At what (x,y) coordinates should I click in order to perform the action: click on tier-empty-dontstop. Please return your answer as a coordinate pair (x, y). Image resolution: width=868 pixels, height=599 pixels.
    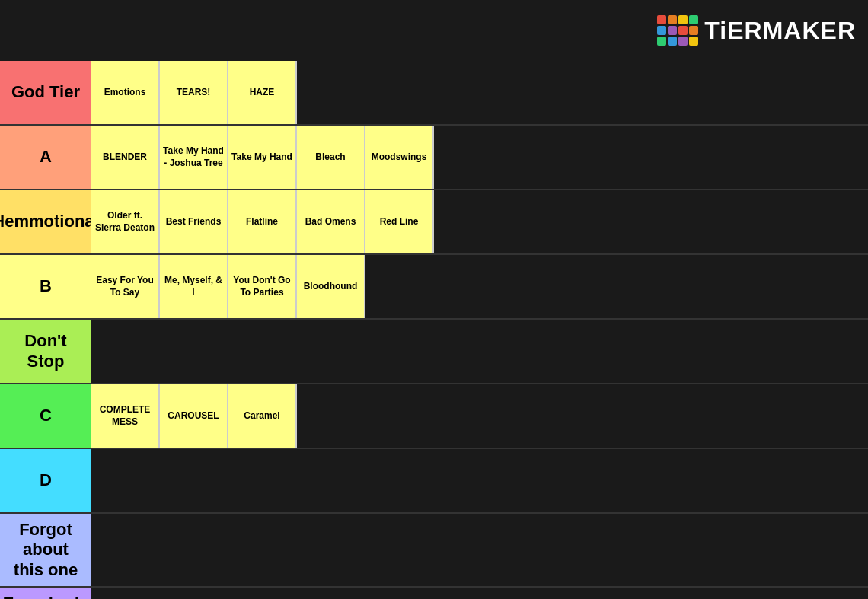
    Looking at the image, I should click on (480, 352).